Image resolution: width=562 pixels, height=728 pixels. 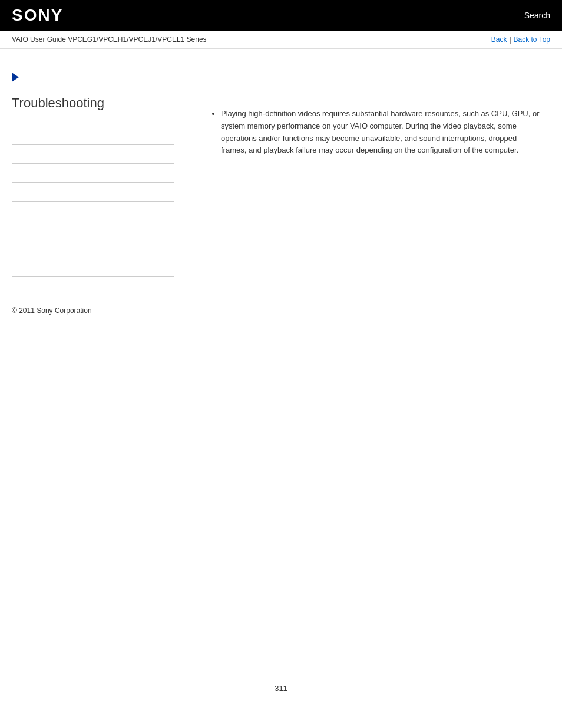 I want to click on breadcrumb-bar: VAIO User Guide VPCEG1/VPCEH1/VPCEJ1/VPC…, so click(x=281, y=40).